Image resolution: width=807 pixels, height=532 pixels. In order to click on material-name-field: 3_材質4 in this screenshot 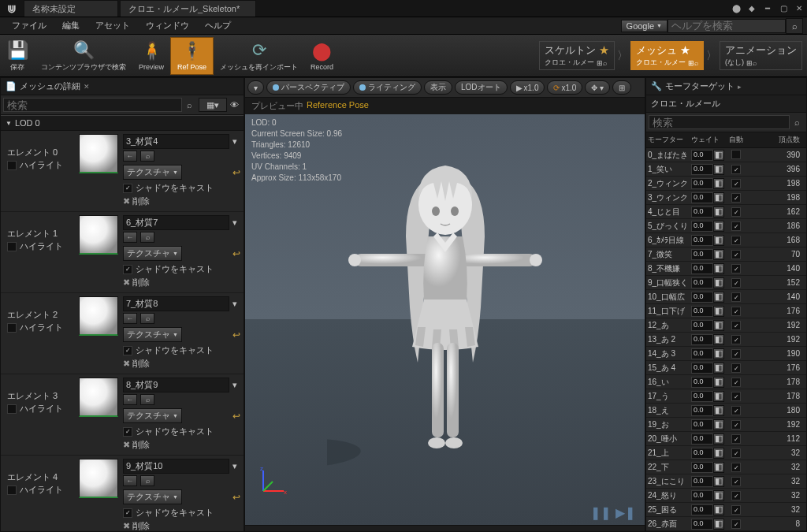, I will do `click(177, 142)`.